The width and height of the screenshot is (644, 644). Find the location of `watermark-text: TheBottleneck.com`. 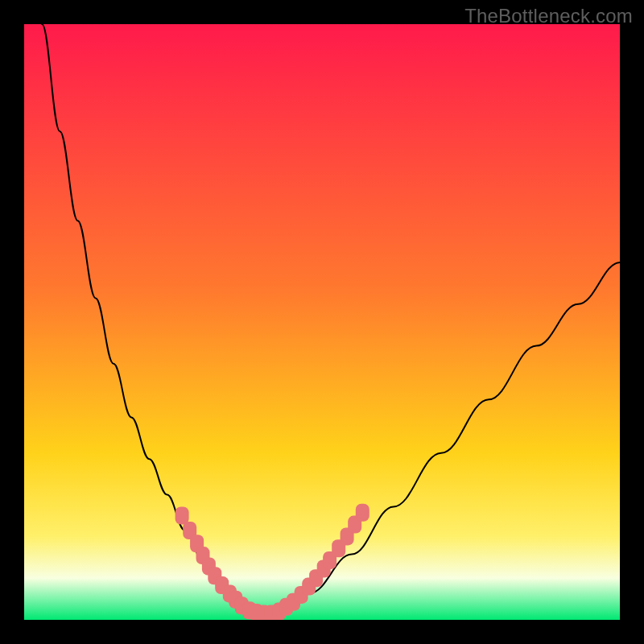

watermark-text: TheBottleneck.com is located at coordinates (549, 16).